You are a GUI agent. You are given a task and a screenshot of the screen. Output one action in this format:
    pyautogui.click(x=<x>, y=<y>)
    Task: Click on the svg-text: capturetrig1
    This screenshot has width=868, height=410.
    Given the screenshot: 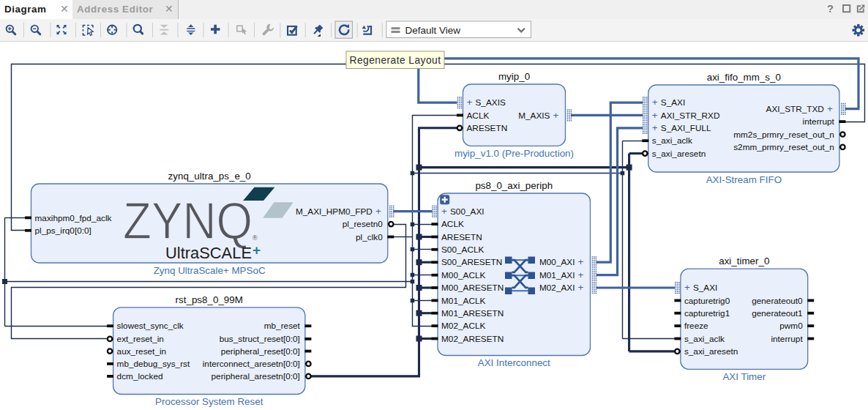 What is the action you would take?
    pyautogui.click(x=707, y=313)
    